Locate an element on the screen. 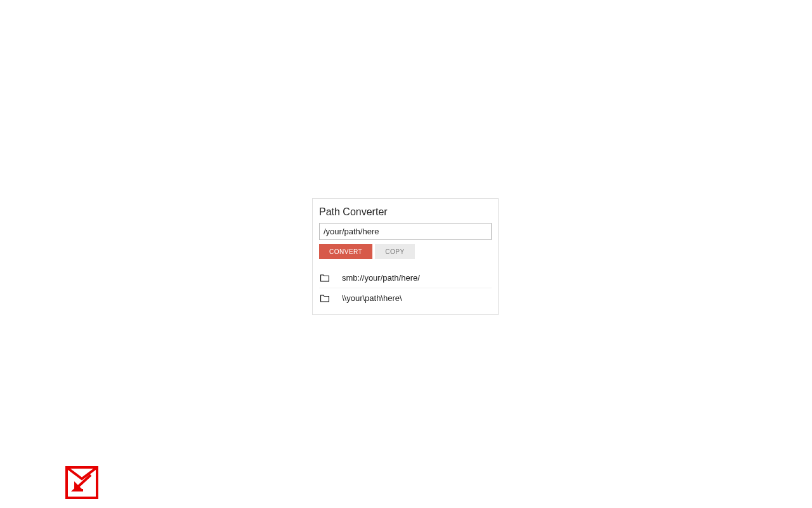 The width and height of the screenshot is (812, 508). path-input is located at coordinates (405, 231).